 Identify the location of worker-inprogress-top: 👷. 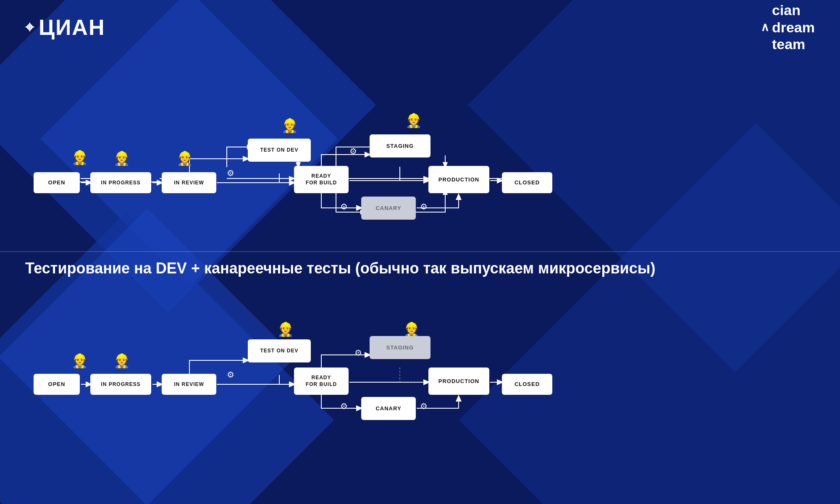
(122, 158).